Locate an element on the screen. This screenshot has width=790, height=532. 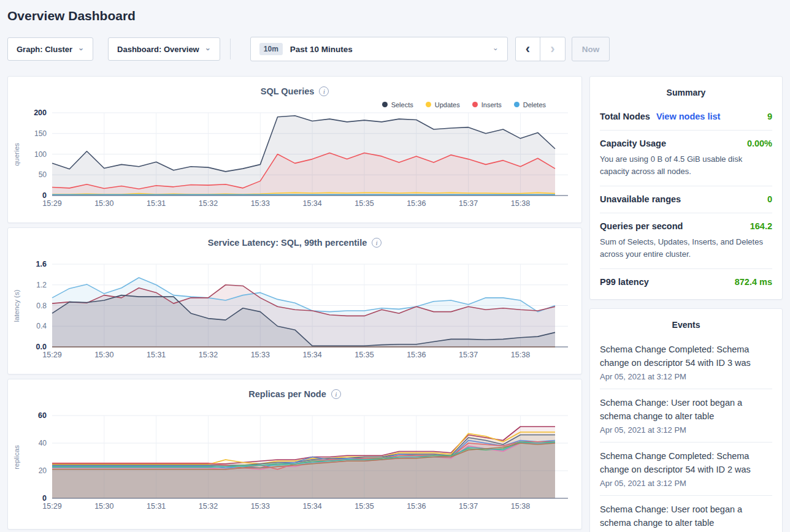
view-nodes-list-link: View nodes list is located at coordinates (688, 116).